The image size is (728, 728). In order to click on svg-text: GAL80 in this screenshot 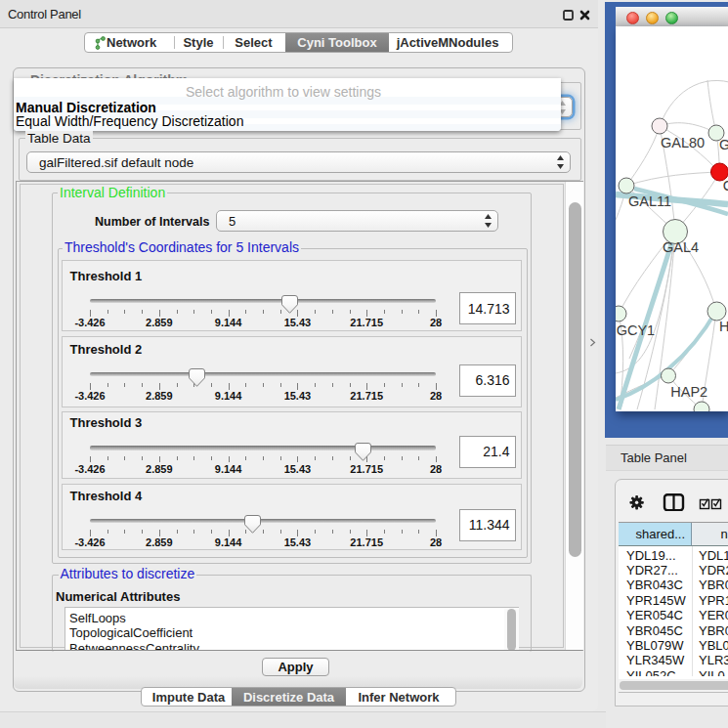, I will do `click(682, 143)`.